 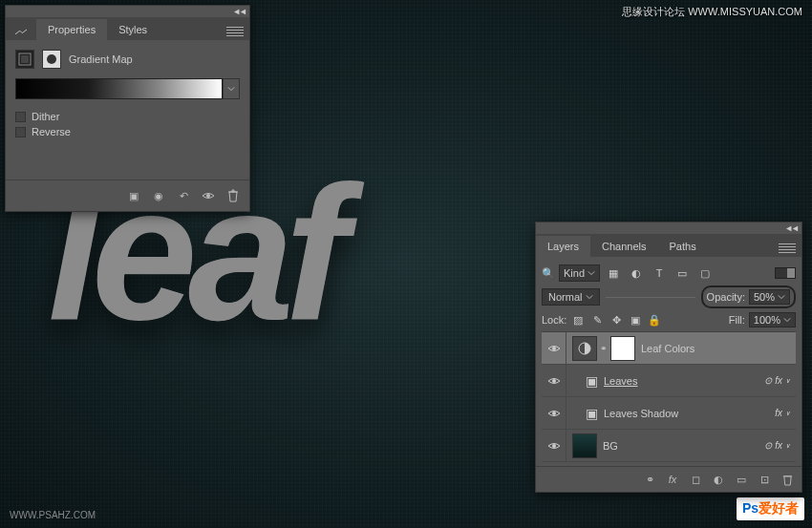 I want to click on fx-indicator: fx ∨, so click(x=782, y=412).